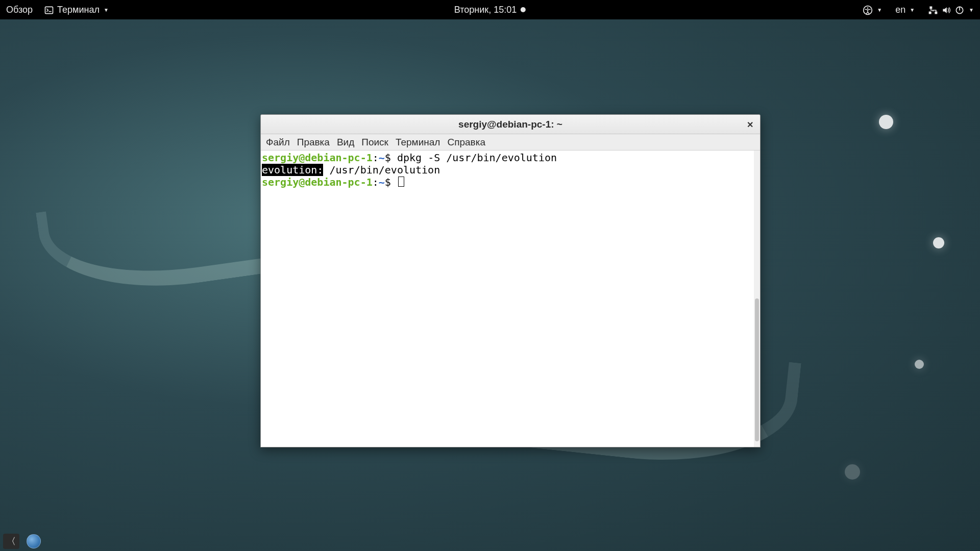 The image size is (980, 551). What do you see at coordinates (510, 124) in the screenshot?
I see `window-title: sergiy@debian-pc-1: ~` at bounding box center [510, 124].